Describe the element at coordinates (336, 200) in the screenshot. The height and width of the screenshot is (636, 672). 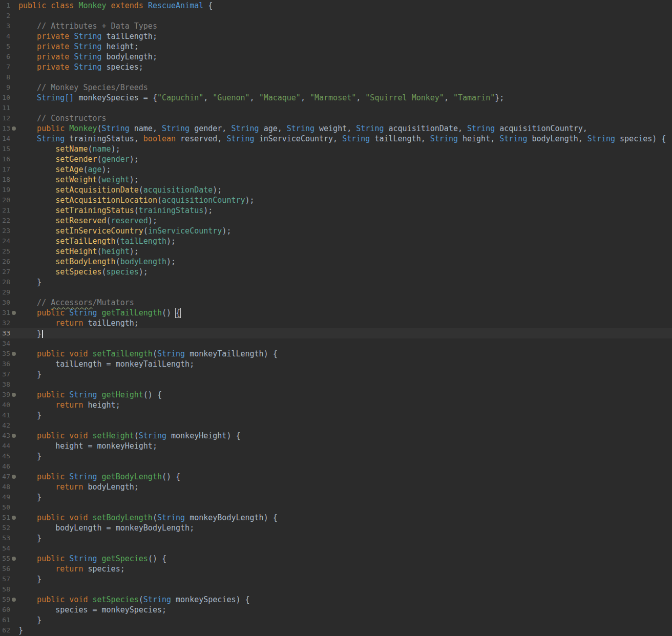
I see `code-line: 20 setAcquisitionLocation(acquisitionCou…` at that location.